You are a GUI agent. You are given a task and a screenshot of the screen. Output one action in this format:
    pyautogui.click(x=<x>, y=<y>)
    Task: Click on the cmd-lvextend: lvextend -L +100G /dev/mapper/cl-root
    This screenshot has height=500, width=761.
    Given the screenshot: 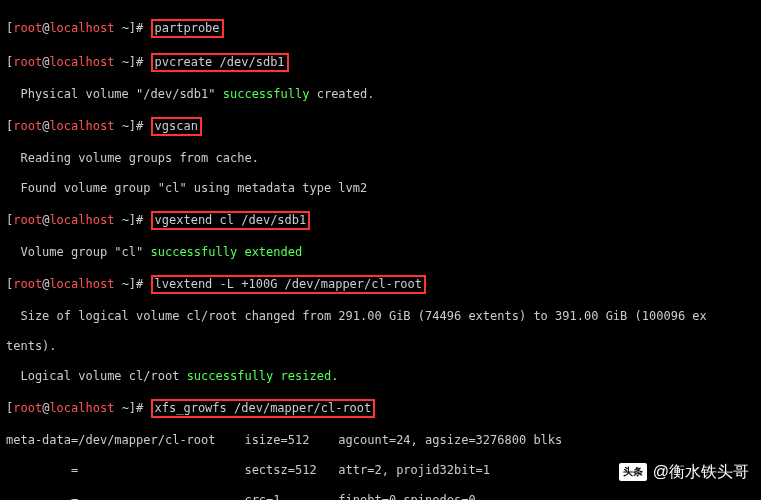 What is the action you would take?
    pyautogui.click(x=288, y=284)
    